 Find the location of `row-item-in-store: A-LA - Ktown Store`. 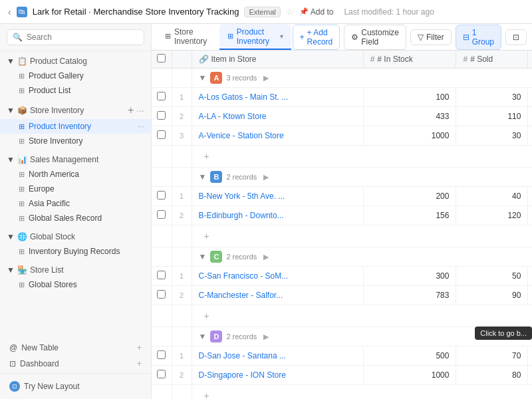

row-item-in-store: A-LA - Ktown Store is located at coordinates (277, 117).